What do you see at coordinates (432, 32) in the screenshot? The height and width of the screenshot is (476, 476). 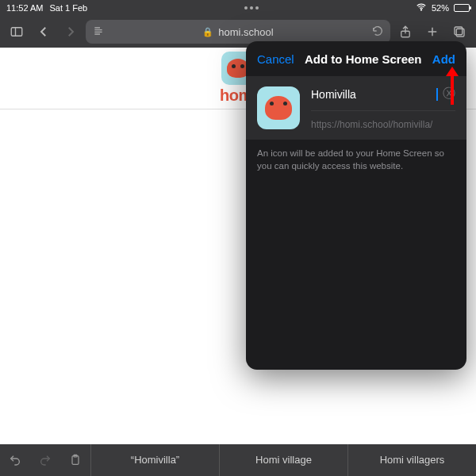 I see `new-tab-button` at bounding box center [432, 32].